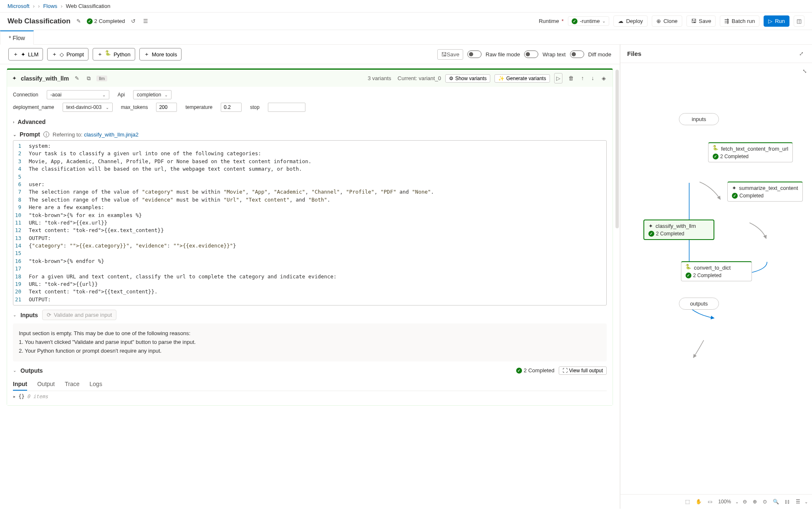 Image resolution: width=812 pixels, height=510 pixels. I want to click on delete-node-button: 🗑, so click(571, 78).